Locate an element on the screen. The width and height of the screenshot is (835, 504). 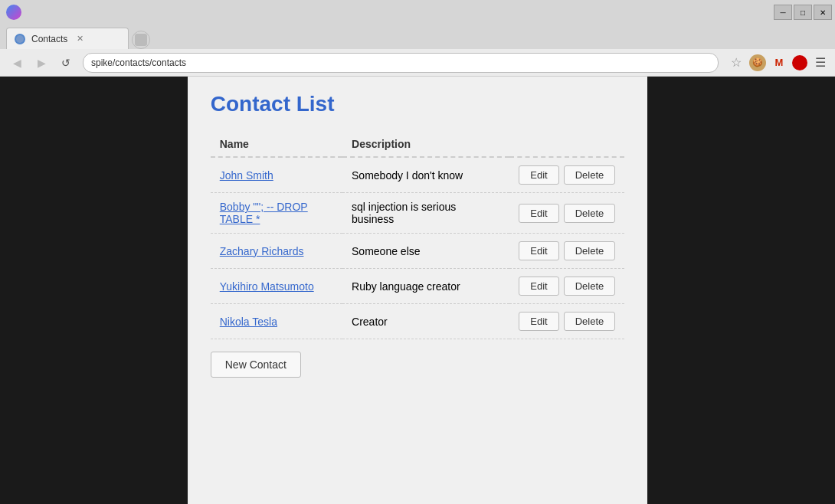
description-column-header: Description is located at coordinates (426, 144).